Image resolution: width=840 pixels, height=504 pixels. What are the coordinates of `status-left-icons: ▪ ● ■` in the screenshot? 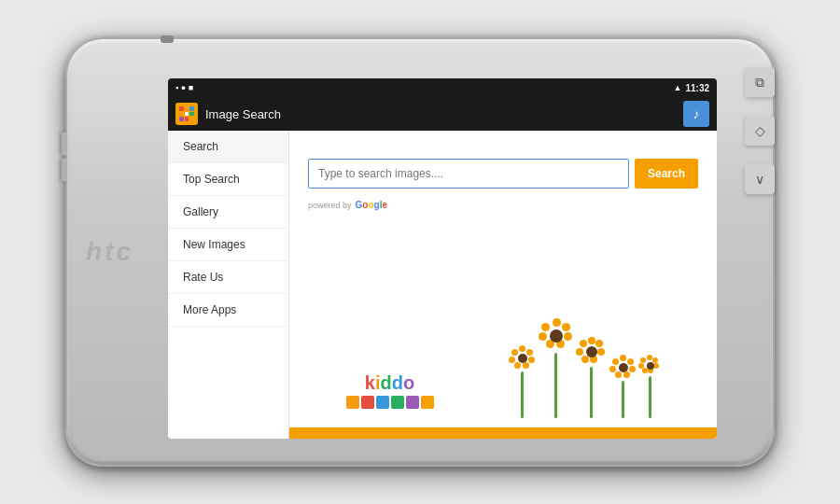 It's located at (185, 88).